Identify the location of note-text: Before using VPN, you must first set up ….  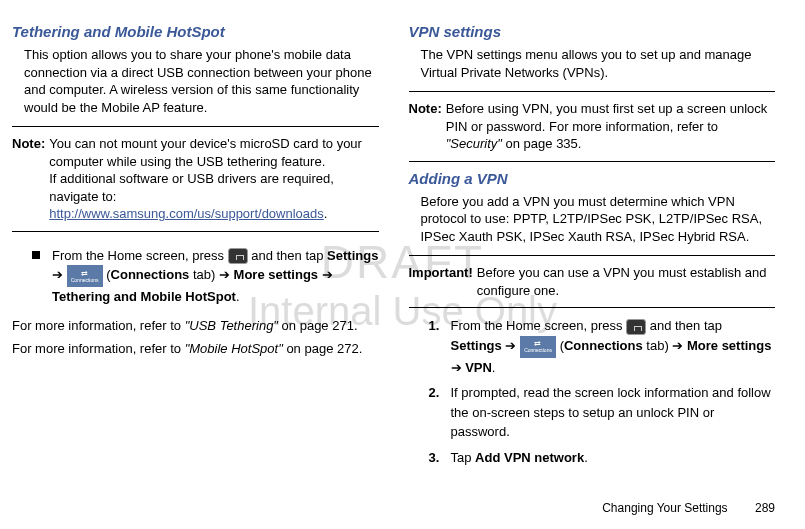
(610, 126).